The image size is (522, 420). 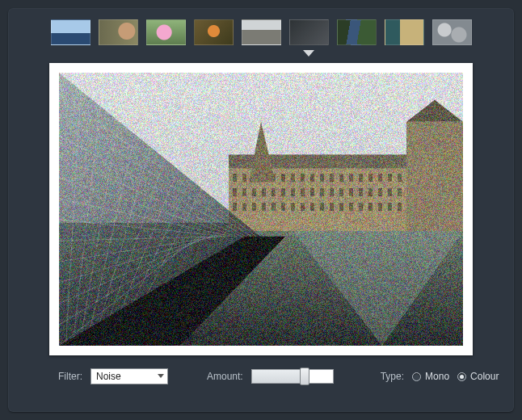 What do you see at coordinates (70, 376) in the screenshot?
I see `filter-label: Filter:` at bounding box center [70, 376].